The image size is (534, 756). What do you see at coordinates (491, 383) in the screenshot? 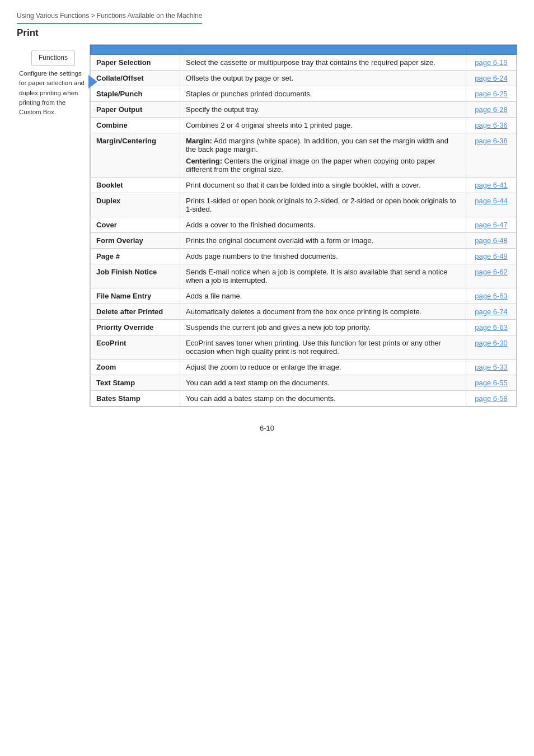
I see `reference-link: page 6-55` at bounding box center [491, 383].